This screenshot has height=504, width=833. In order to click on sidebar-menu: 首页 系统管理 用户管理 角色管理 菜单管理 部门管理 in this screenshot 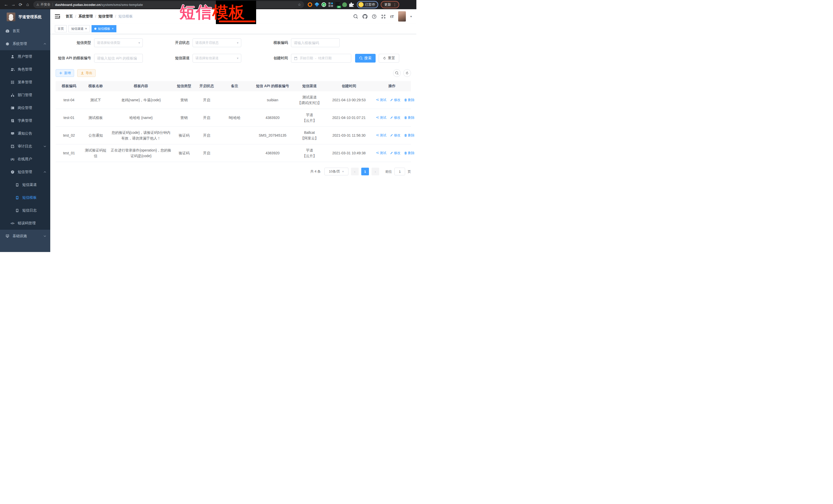, I will do `click(25, 134)`.